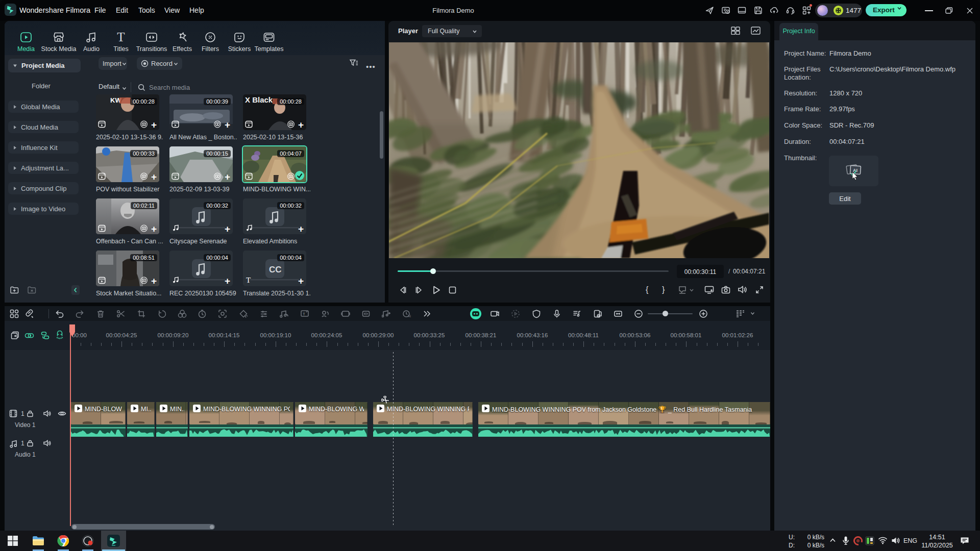 The height and width of the screenshot is (551, 980). What do you see at coordinates (276, 269) in the screenshot?
I see `svg-text: CC` at bounding box center [276, 269].